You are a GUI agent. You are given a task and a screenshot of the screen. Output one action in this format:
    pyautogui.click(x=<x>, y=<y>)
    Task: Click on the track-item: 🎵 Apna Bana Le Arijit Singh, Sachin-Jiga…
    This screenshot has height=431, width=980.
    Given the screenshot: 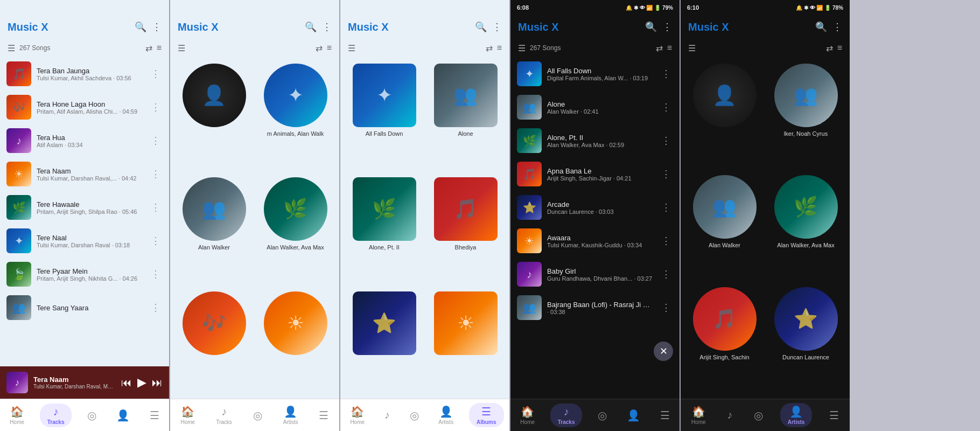 What is the action you would take?
    pyautogui.click(x=595, y=174)
    